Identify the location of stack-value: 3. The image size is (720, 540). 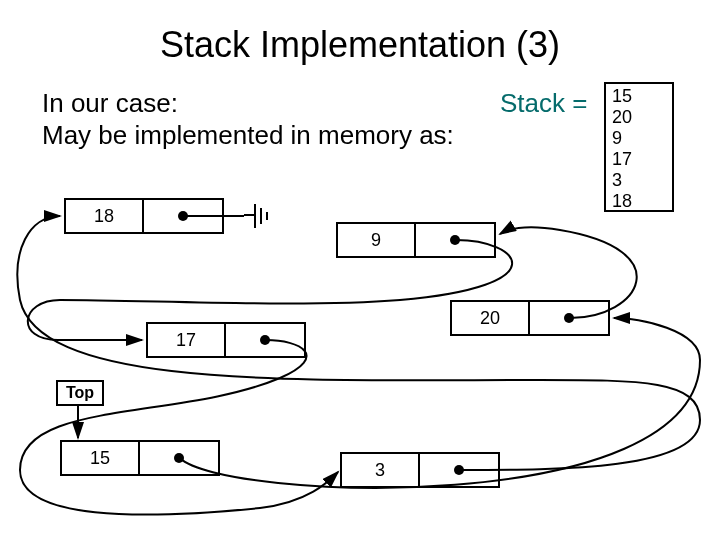
(639, 180).